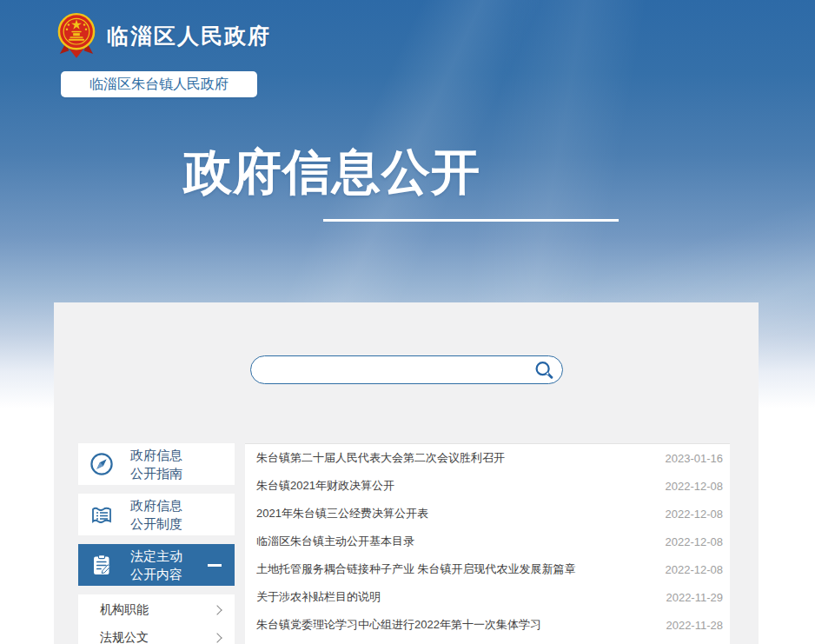 This screenshot has height=644, width=815. What do you see at coordinates (487, 458) in the screenshot?
I see `list-item: 朱台镇第二十届人民代表大会第二次会议胜利召开 2023-01-16` at bounding box center [487, 458].